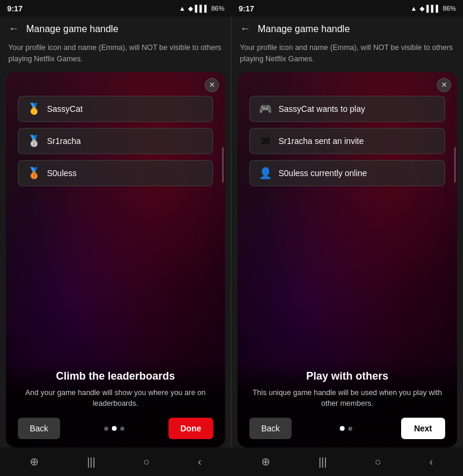  What do you see at coordinates (270, 428) in the screenshot?
I see `back-button-right: Back` at bounding box center [270, 428].